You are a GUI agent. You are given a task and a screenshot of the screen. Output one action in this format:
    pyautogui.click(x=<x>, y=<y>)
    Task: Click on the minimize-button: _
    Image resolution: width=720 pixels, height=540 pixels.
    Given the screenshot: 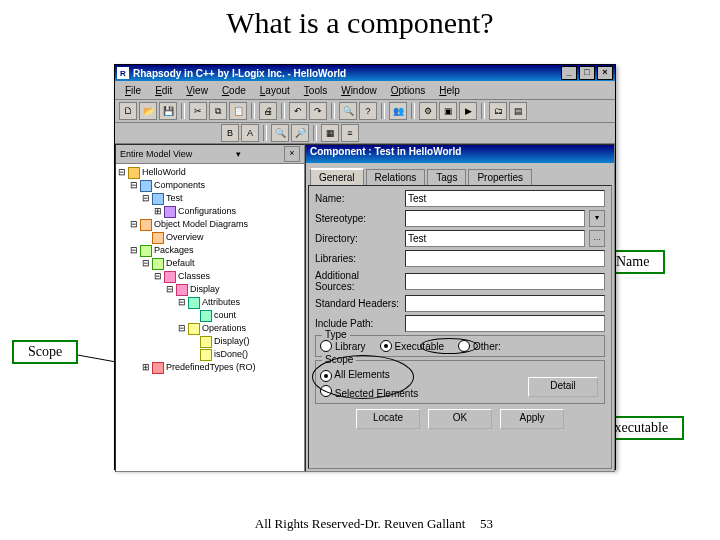 What is the action you would take?
    pyautogui.click(x=569, y=73)
    